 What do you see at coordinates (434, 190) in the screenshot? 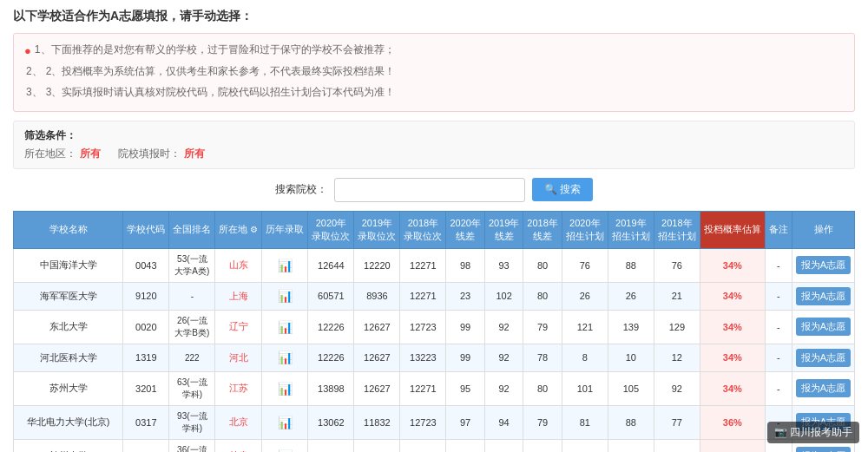
I see `search-area: 搜索院校： 🔍 搜索` at bounding box center [434, 190].